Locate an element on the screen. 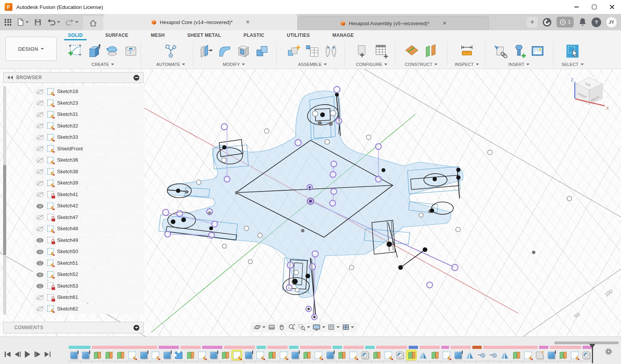  insert-fastener-icon is located at coordinates (519, 51).